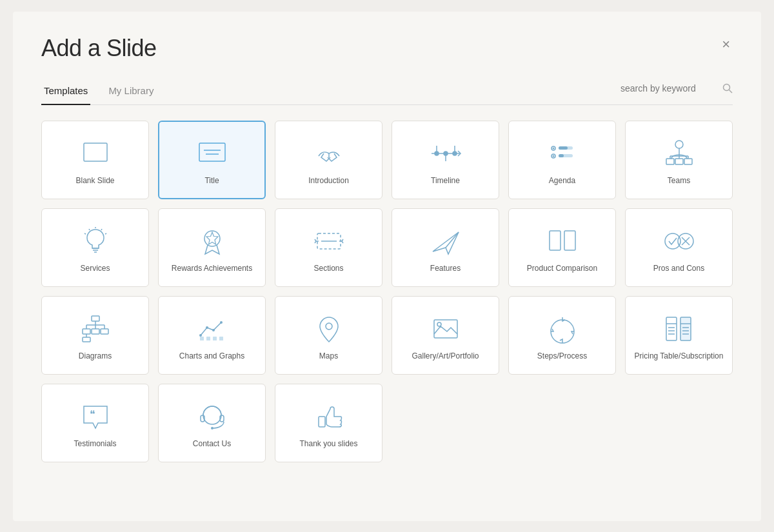  What do you see at coordinates (728, 88) in the screenshot?
I see `search-icon` at bounding box center [728, 88].